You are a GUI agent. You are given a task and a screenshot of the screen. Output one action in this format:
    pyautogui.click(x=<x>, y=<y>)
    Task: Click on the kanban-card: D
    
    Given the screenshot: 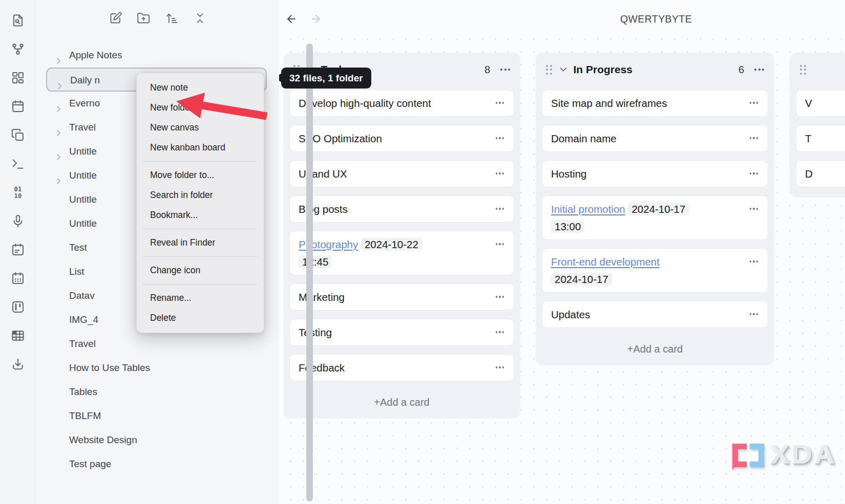 What is the action you would take?
    pyautogui.click(x=820, y=174)
    